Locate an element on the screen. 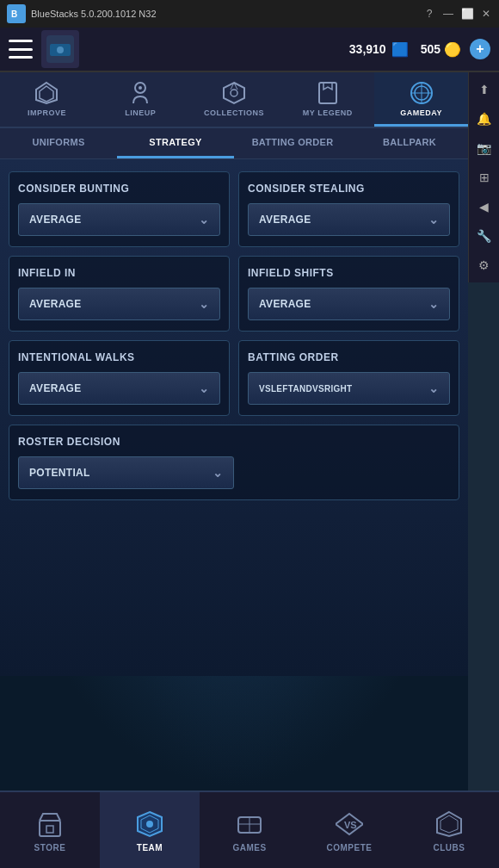 This screenshot has height=868, width=499. tab-collections: COLLECTIONS is located at coordinates (234, 100).